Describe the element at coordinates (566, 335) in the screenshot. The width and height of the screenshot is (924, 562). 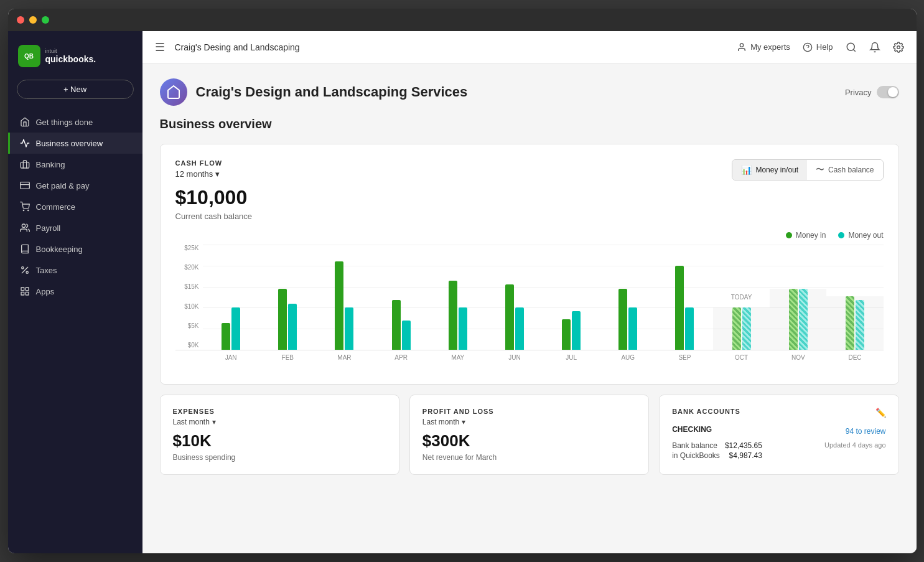
I see `bar-in-jul` at that location.